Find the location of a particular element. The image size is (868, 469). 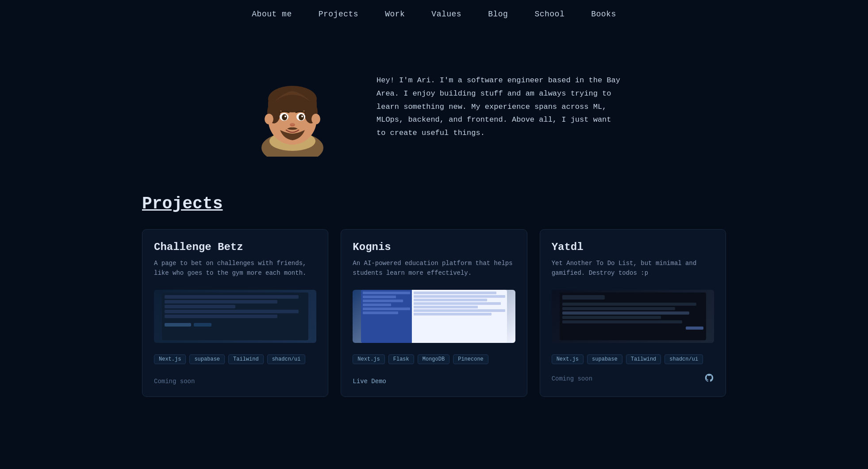

github-link-yatdl is located at coordinates (709, 379).